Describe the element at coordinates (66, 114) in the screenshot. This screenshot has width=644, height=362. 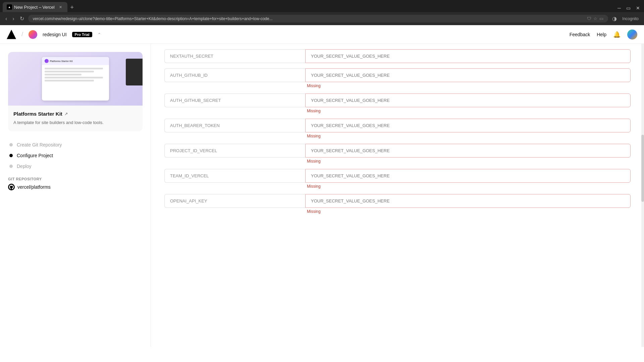
I see `external-link-icon: ↗` at that location.